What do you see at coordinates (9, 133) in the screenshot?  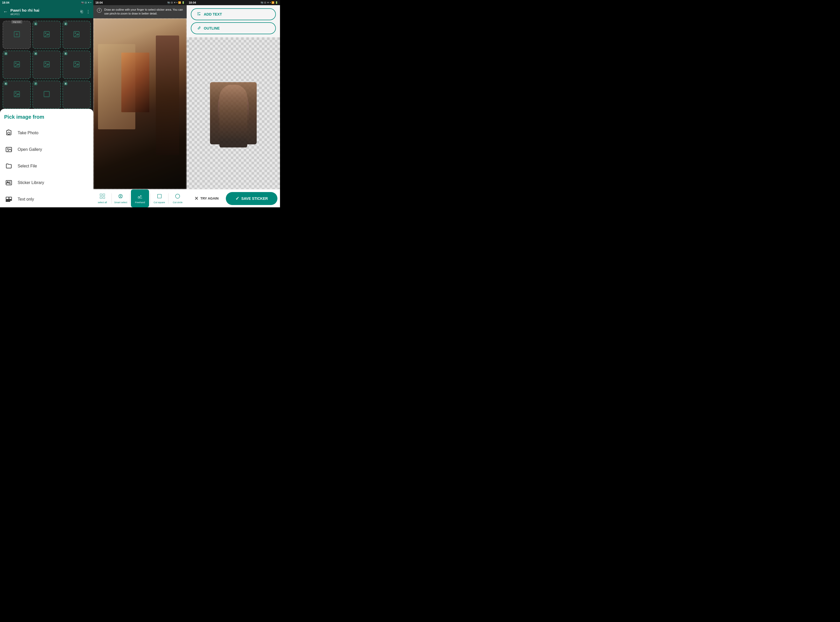 I see `camera-icon` at bounding box center [9, 133].